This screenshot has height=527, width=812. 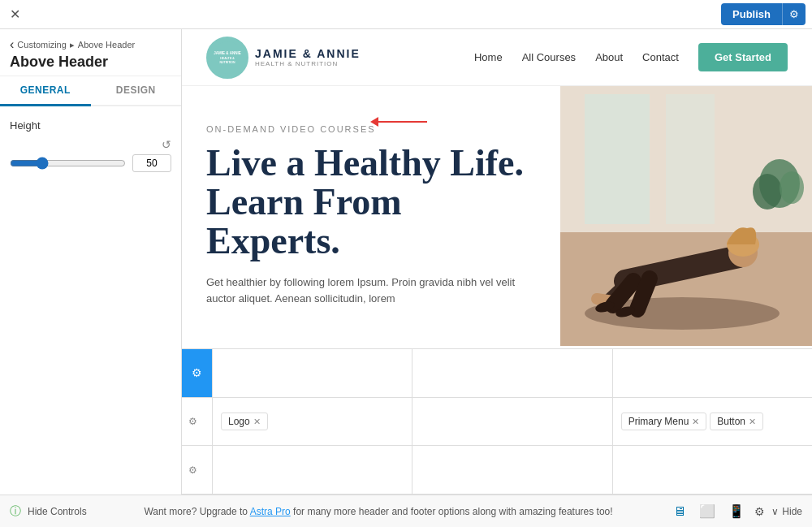 I want to click on logo-name: JAMIE & ANNIE, so click(x=308, y=54).